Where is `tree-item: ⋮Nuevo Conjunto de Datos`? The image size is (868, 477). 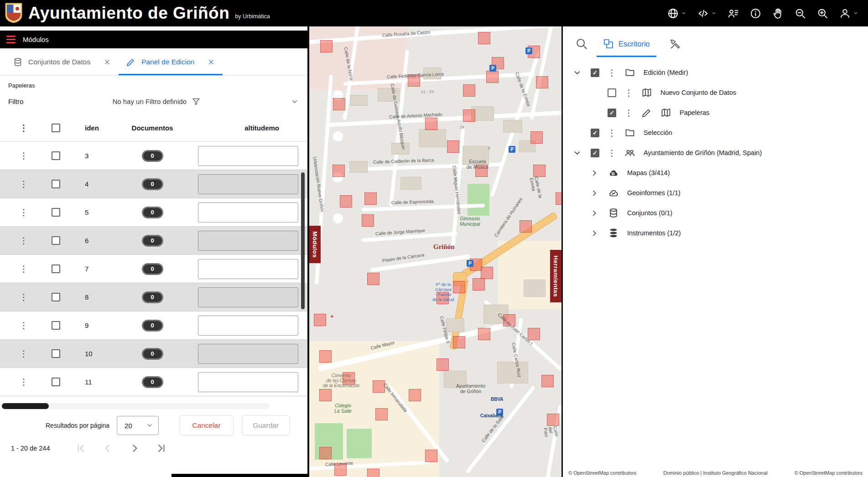 tree-item: ⋮Nuevo Conjunto de Datos is located at coordinates (715, 93).